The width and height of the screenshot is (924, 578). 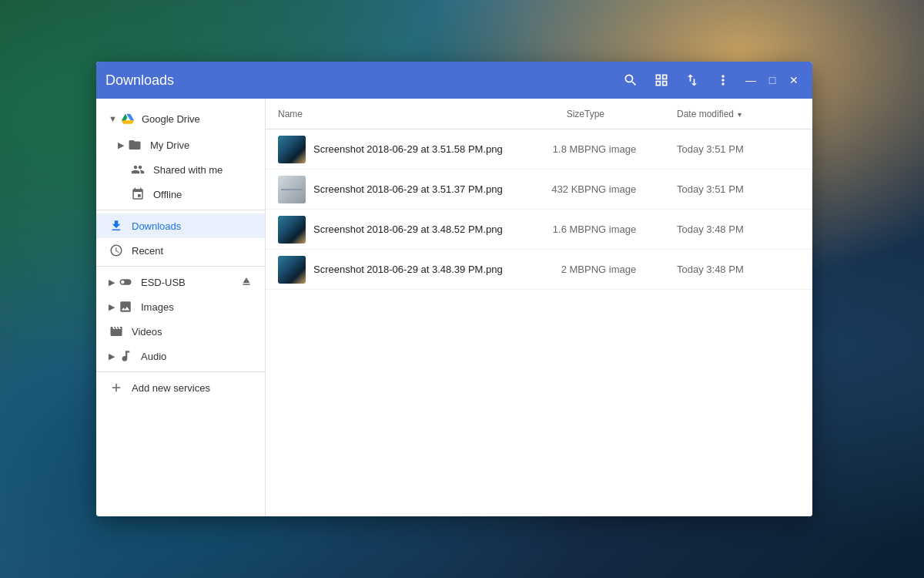 I want to click on file-name-cell: Screenshot 2018-06-29 at 3.51.37 PM.png, so click(x=393, y=190).